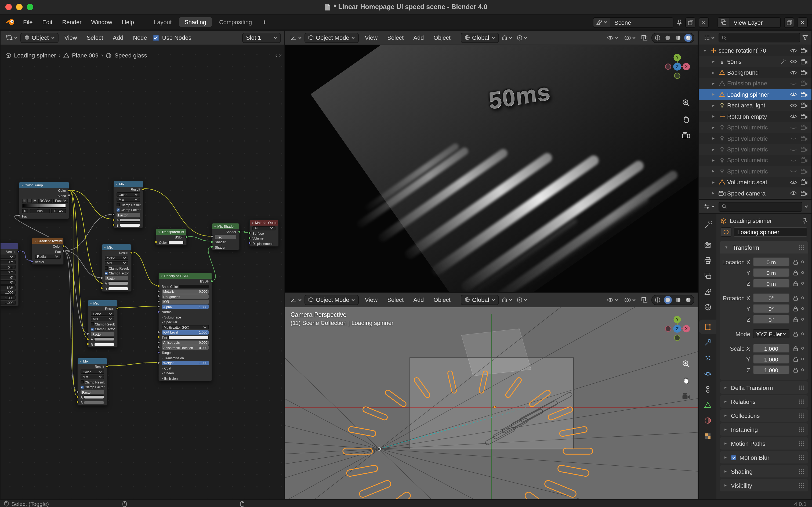 The image size is (812, 507). I want to click on visibility-dropdown-icon, so click(613, 38).